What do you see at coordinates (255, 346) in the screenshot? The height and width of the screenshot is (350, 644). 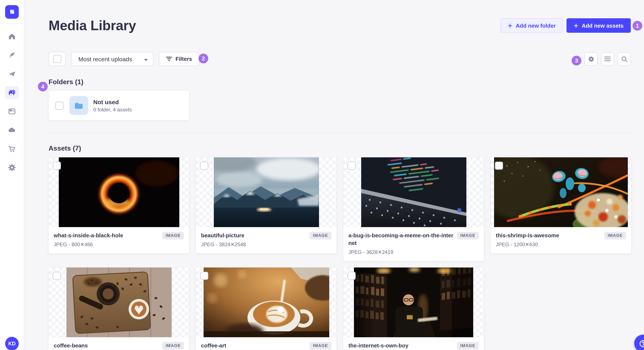 I see `asset-name: coffee-art` at bounding box center [255, 346].